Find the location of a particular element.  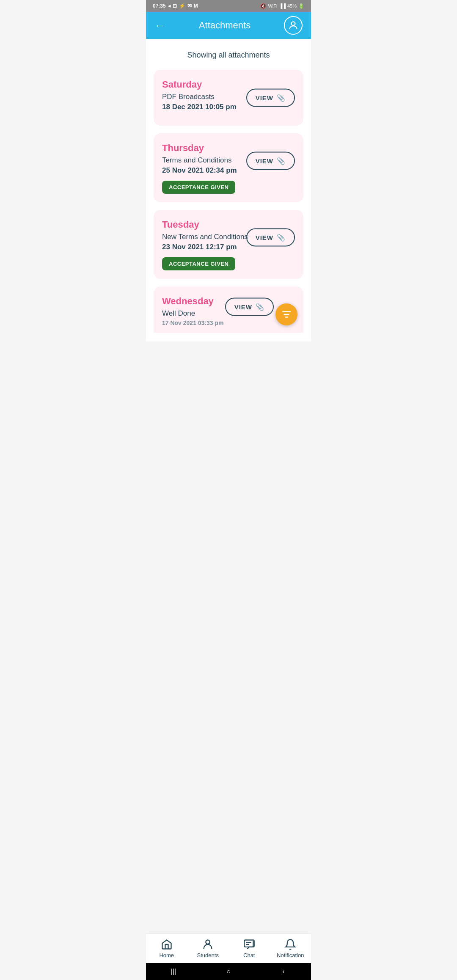

wednesday-card: Wednesday Well Done 17 Nov 2021 03:33 pm… is located at coordinates (228, 310).